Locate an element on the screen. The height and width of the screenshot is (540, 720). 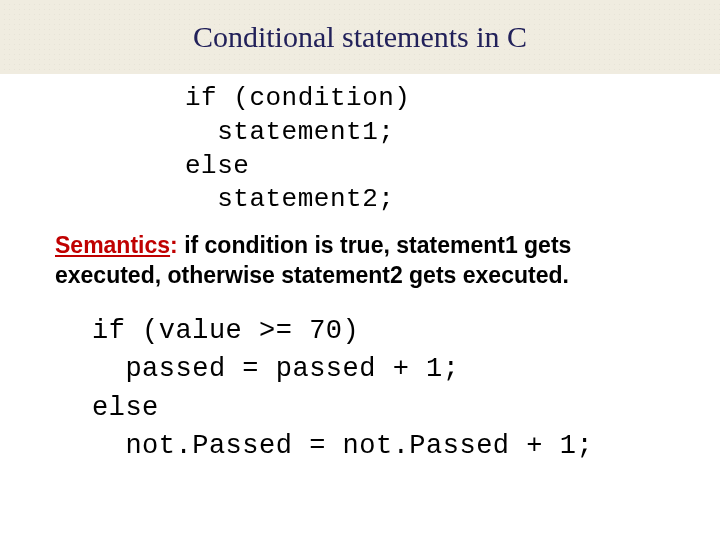
code-line: statement1; is located at coordinates (290, 132).